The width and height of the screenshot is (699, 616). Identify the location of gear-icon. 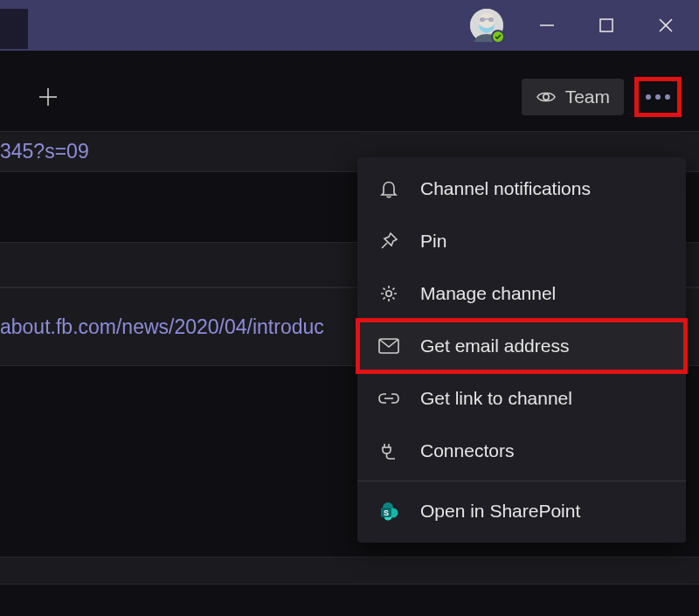
(389, 294).